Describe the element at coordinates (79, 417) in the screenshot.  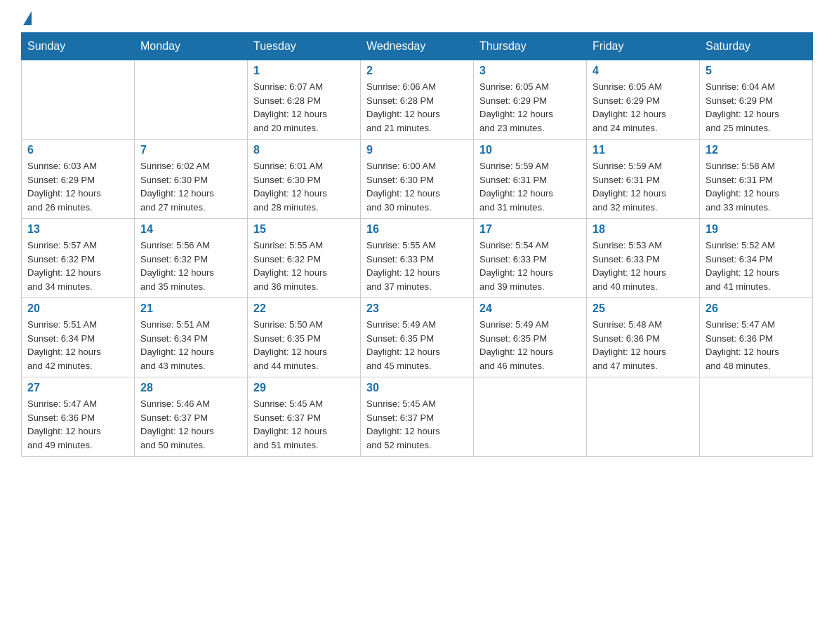
I see `calendar-cell: 27Sunrise: 5:47 AMSunset: 6:36 PMDayligh…` at that location.